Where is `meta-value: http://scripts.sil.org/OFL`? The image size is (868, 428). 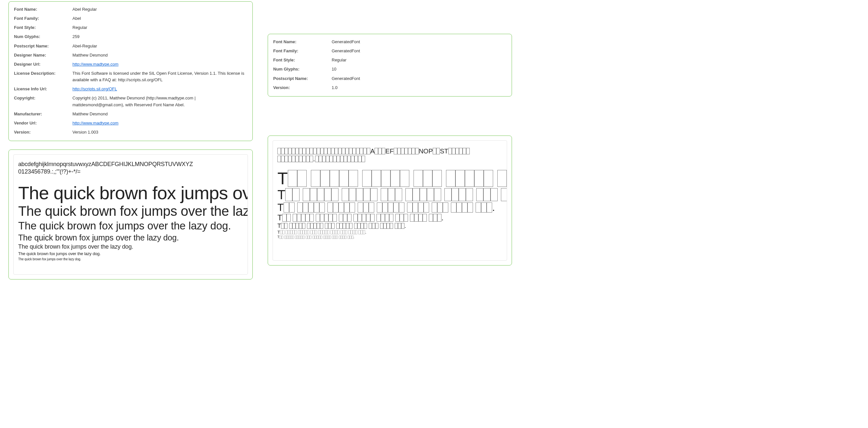
meta-value: http://scripts.sil.org/OFL is located at coordinates (160, 89).